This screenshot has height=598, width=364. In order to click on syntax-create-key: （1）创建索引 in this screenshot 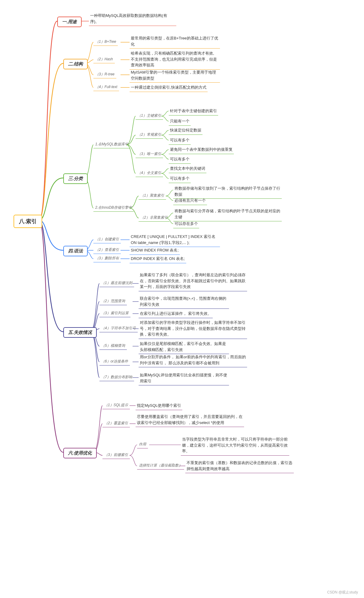, I will do `click(107, 240)`.